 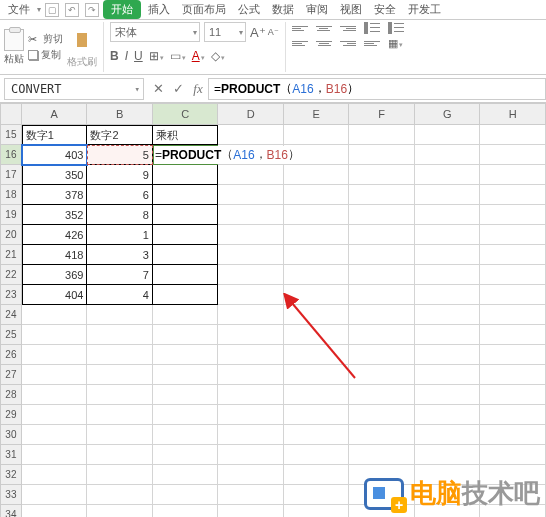 What do you see at coordinates (448, 455) in the screenshot?
I see `cell-G31` at bounding box center [448, 455].